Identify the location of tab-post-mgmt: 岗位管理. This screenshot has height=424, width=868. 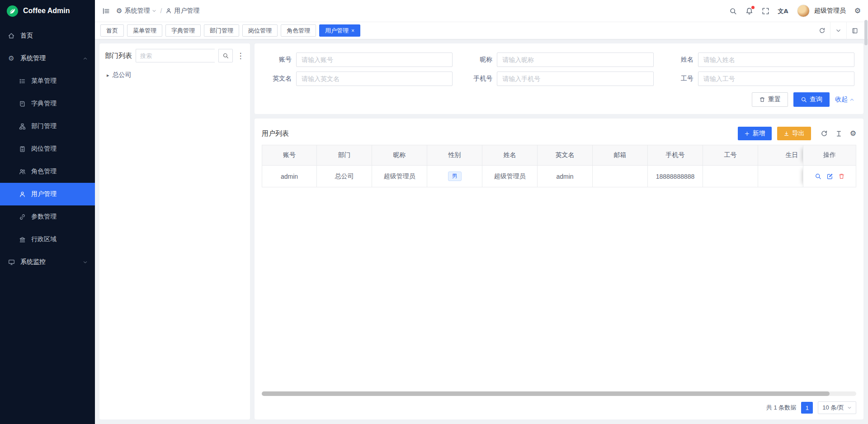
(260, 31).